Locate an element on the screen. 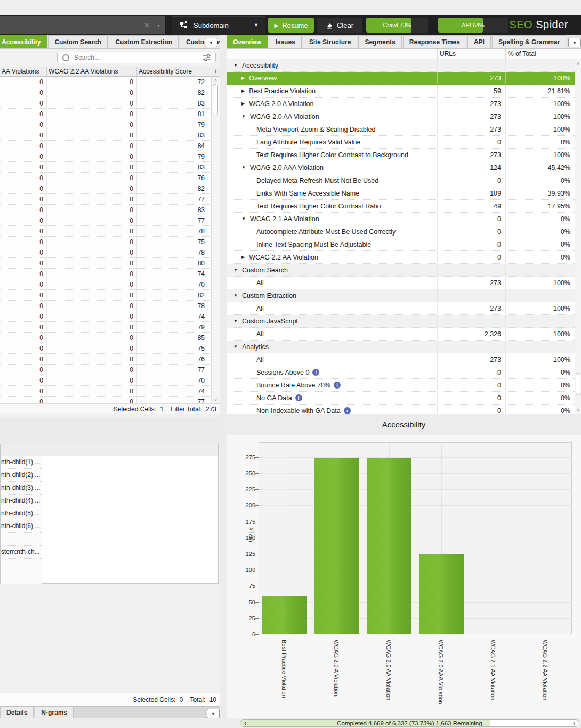 The width and height of the screenshot is (581, 728). scroll-up-icon: ∧ is located at coordinates (578, 63).